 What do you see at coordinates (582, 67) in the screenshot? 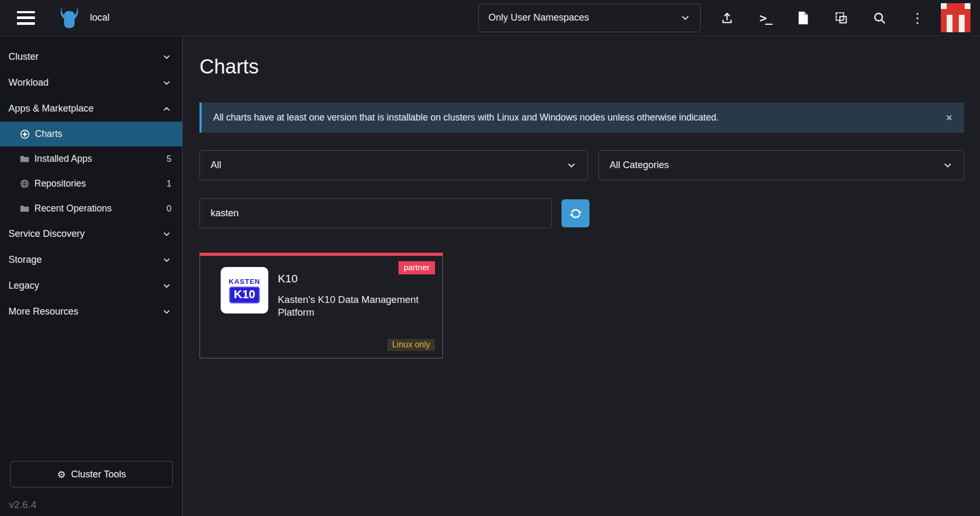
I see `page-title: Charts` at bounding box center [582, 67].